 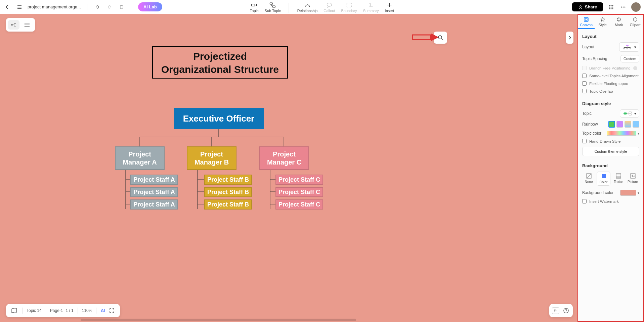 What do you see at coordinates (299, 180) in the screenshot?
I see `node-staff-c-1: Project Staff C` at bounding box center [299, 180].